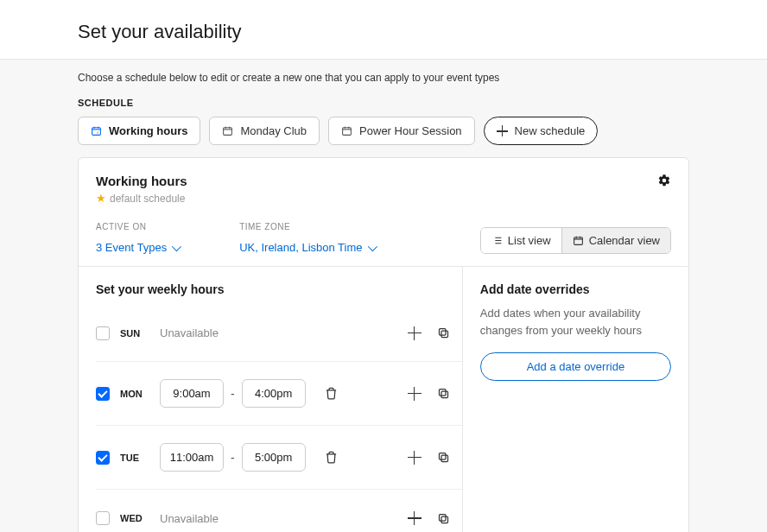 The image size is (767, 532). What do you see at coordinates (279, 333) in the screenshot?
I see `day-row-sun: SUN Unavailable` at bounding box center [279, 333].